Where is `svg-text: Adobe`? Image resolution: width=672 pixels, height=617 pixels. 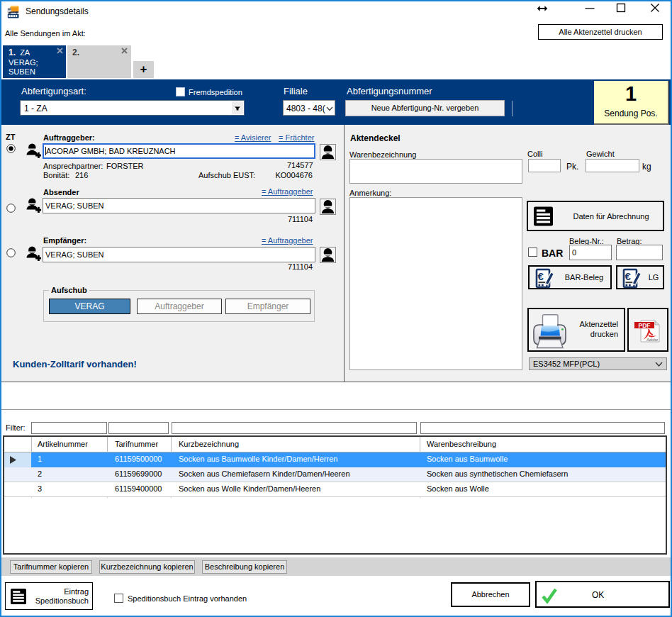 svg-text: Adobe is located at coordinates (652, 340).